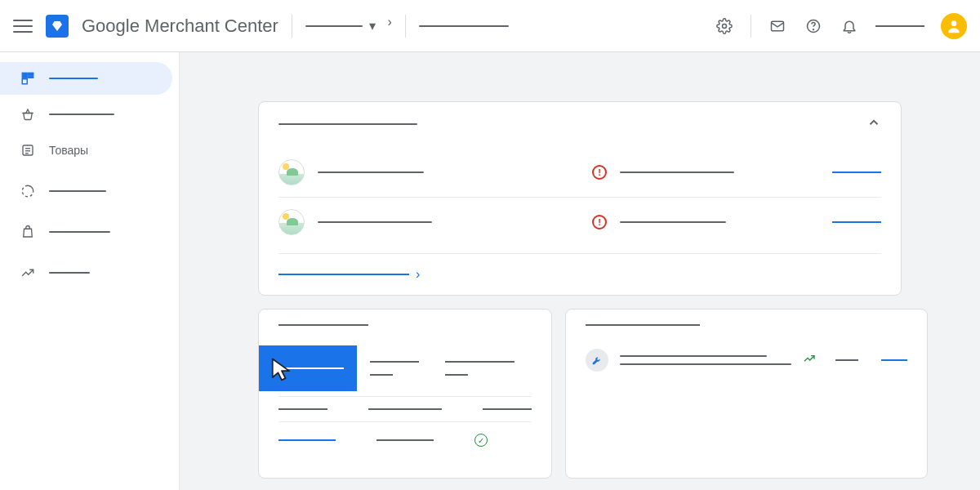 The height and width of the screenshot is (490, 980). Describe the element at coordinates (323, 325) in the screenshot. I see `stats-card-title` at that location.